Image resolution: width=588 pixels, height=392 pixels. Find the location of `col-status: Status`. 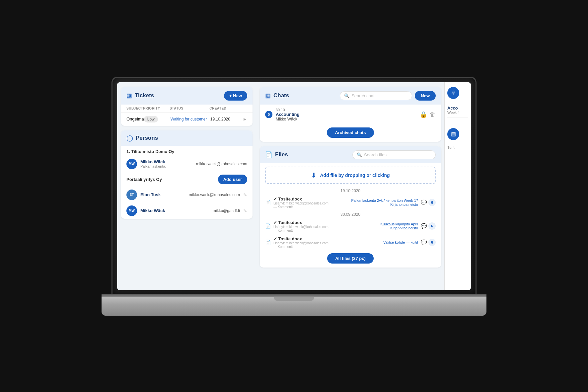

col-status: Status is located at coordinates (189, 108).